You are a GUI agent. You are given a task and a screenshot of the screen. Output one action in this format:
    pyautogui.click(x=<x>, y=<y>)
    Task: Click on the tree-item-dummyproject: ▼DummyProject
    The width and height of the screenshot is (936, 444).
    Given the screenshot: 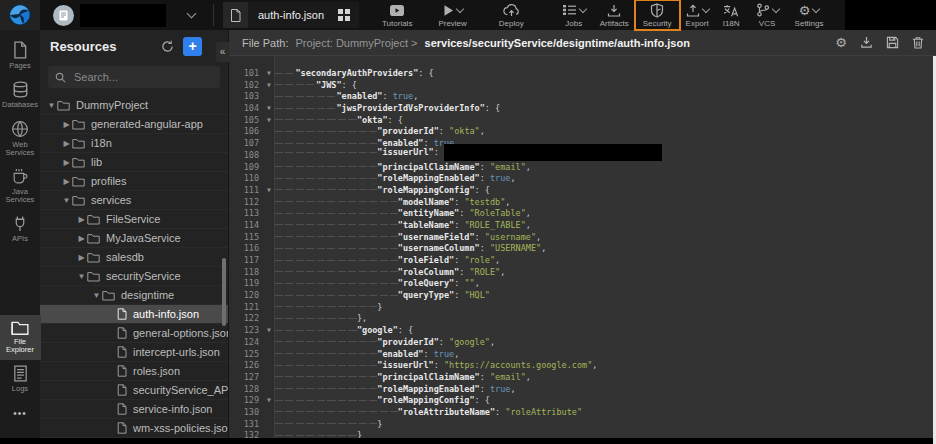 What is the action you would take?
    pyautogui.click(x=134, y=106)
    